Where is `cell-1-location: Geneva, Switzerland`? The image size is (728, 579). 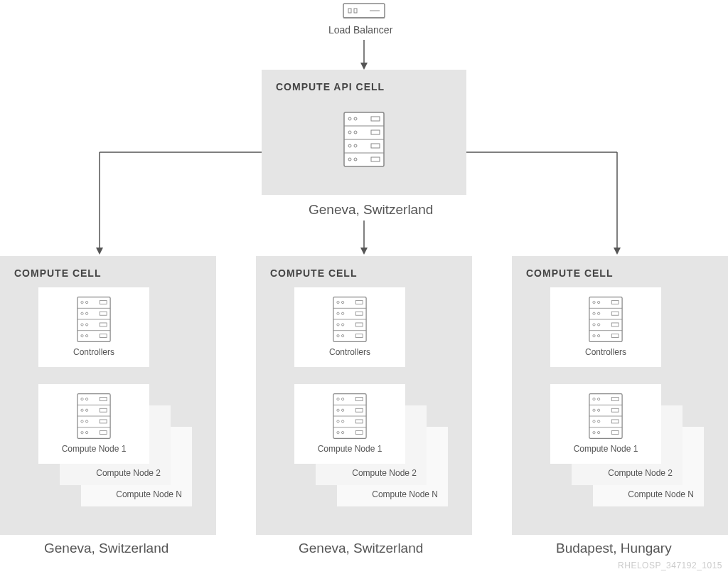 cell-1-location: Geneva, Switzerland is located at coordinates (107, 548).